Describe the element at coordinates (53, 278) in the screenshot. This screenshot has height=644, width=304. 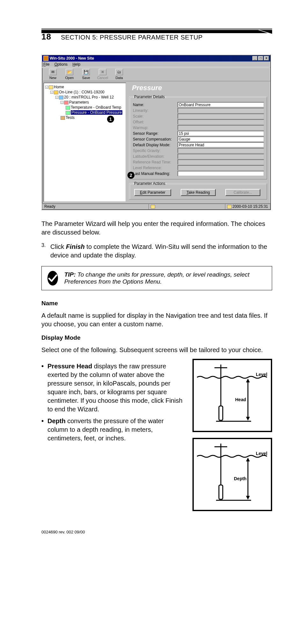
I see `check-icon` at that location.